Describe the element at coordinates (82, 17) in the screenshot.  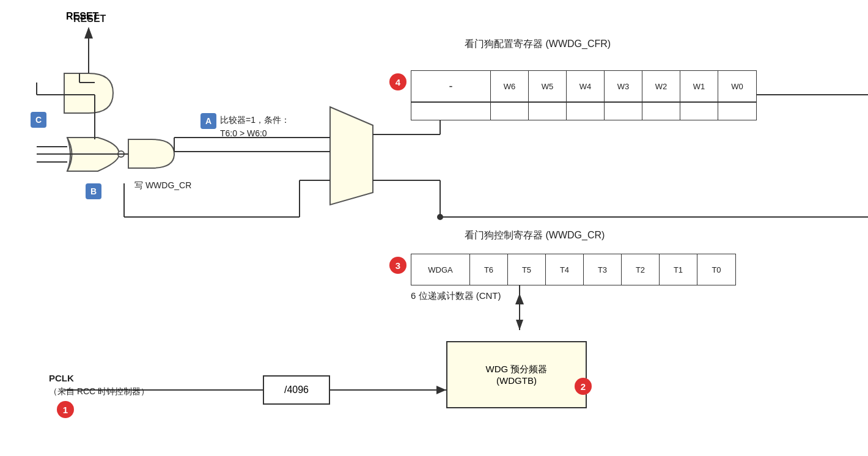
I see `reset-text: RESET` at that location.